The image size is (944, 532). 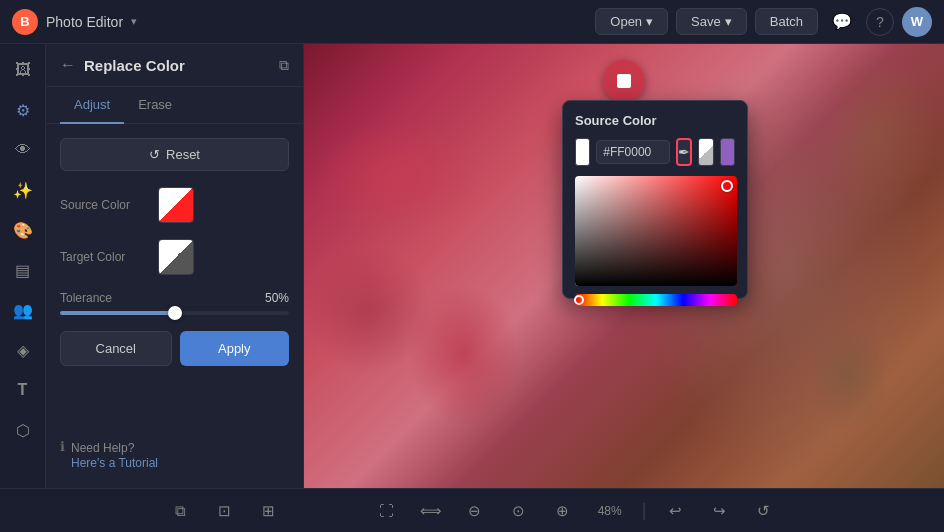 What do you see at coordinates (632, 22) in the screenshot?
I see `open-button: Open ▾` at bounding box center [632, 22].